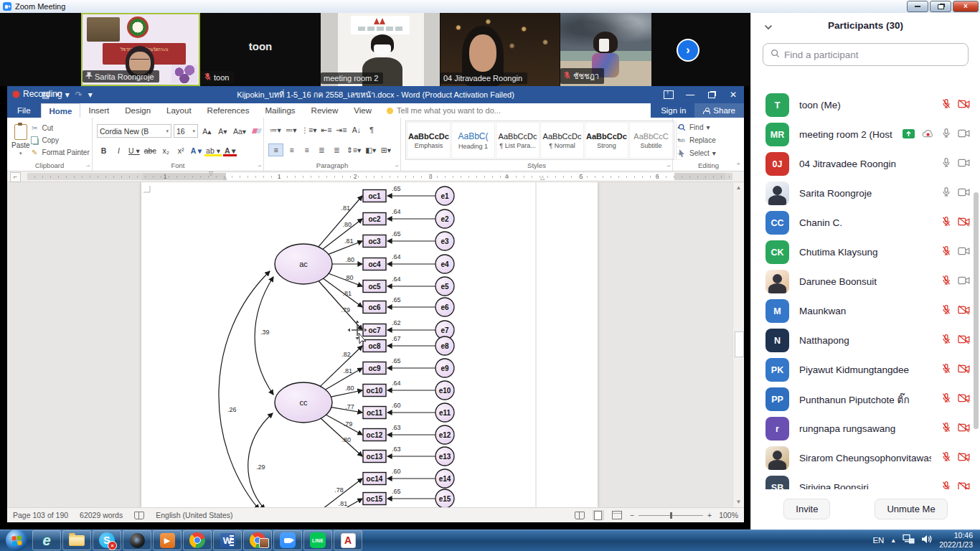 This screenshot has width=980, height=551. I want to click on borders-button: ⊞▾, so click(386, 150).